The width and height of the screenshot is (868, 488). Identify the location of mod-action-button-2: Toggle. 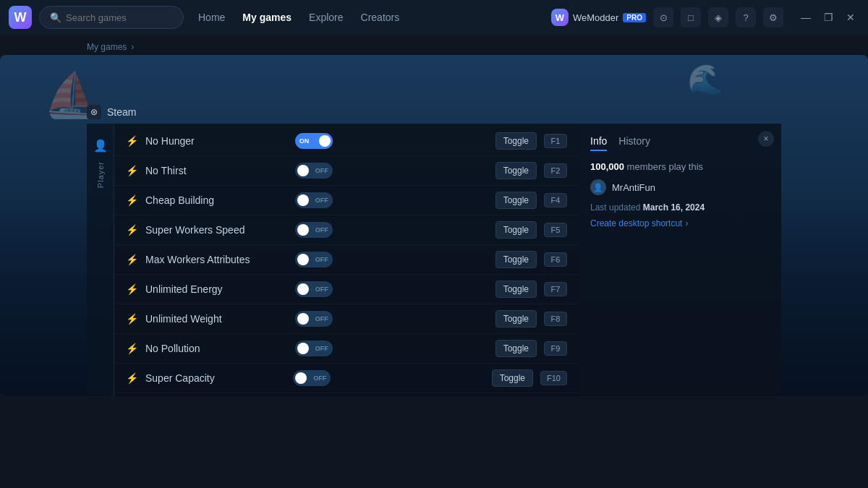
(516, 200).